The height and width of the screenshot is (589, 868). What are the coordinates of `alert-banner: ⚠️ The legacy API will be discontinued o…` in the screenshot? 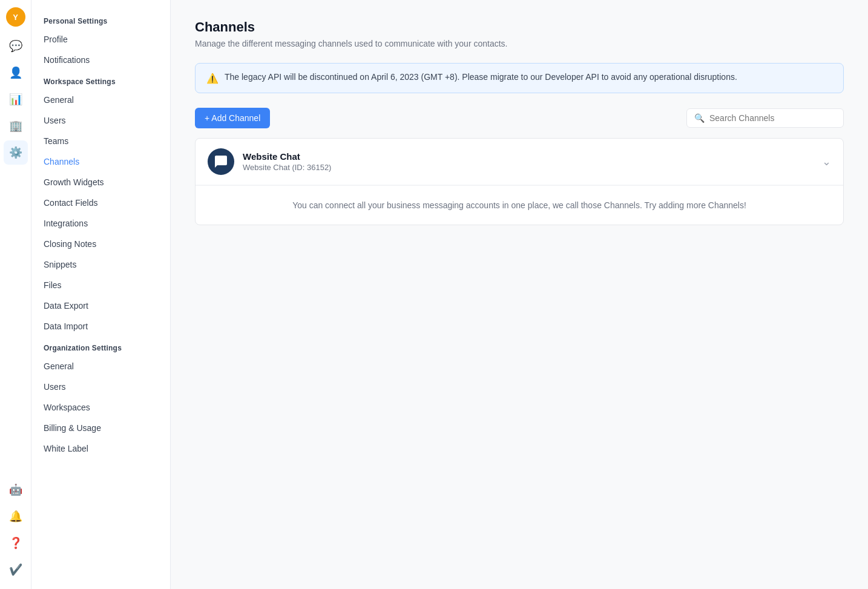 It's located at (519, 78).